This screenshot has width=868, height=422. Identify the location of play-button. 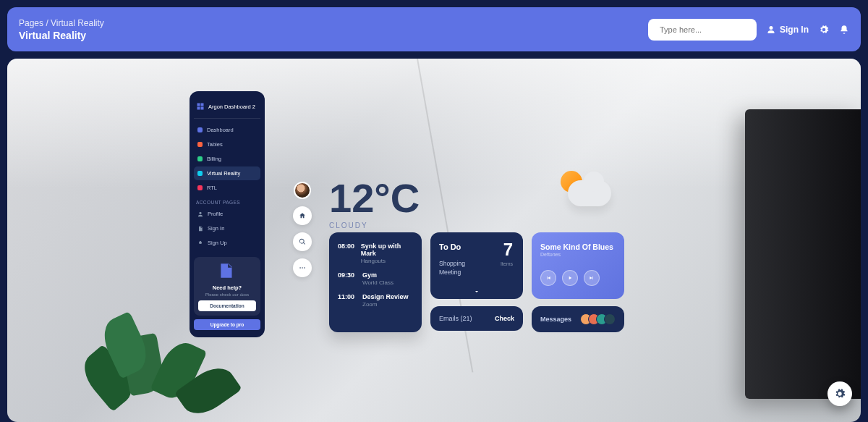
(570, 278).